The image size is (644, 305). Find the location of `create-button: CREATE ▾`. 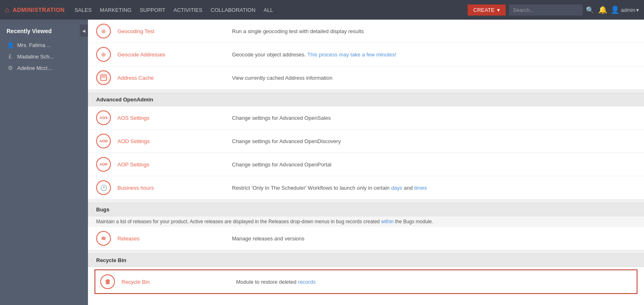

create-button: CREATE ▾ is located at coordinates (487, 10).